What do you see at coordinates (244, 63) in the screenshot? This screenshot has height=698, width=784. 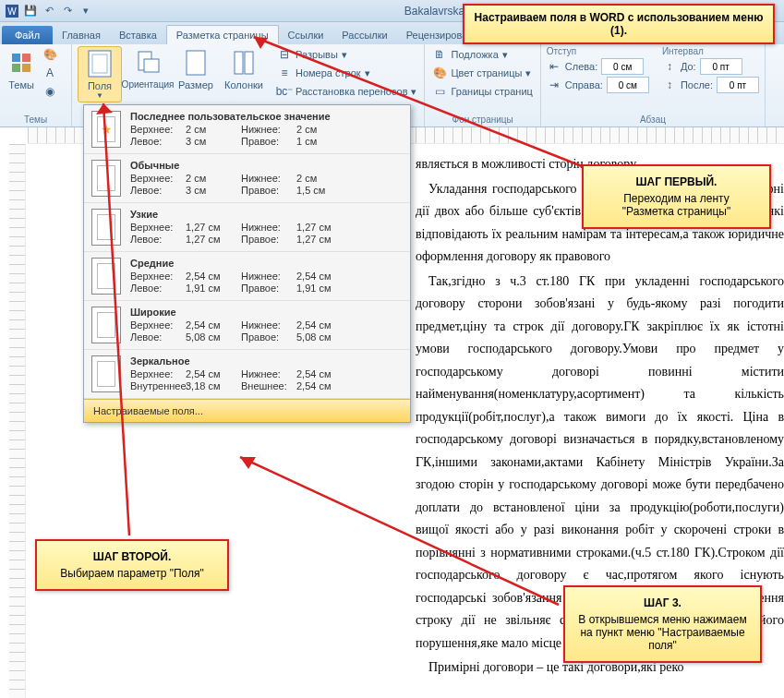 I see `columns-icon` at bounding box center [244, 63].